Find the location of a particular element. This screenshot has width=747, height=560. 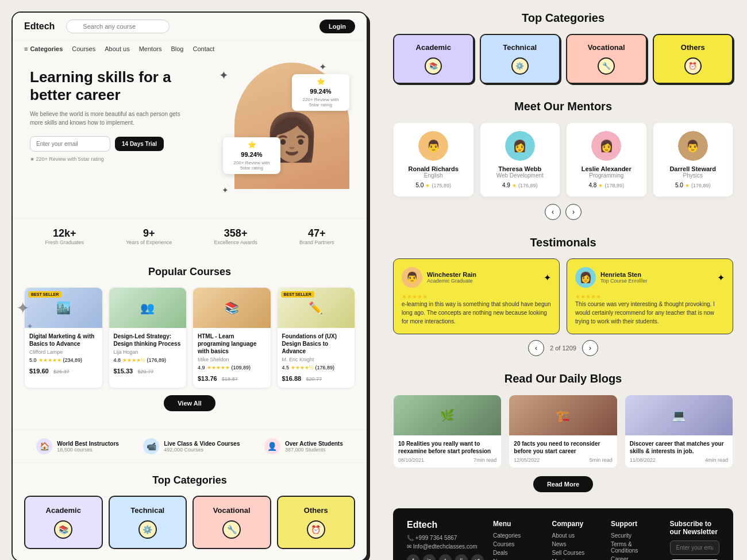

popular-courses-section: Popular Courses 🏙️ BEST SELLER Digital M… is located at coordinates (190, 342).